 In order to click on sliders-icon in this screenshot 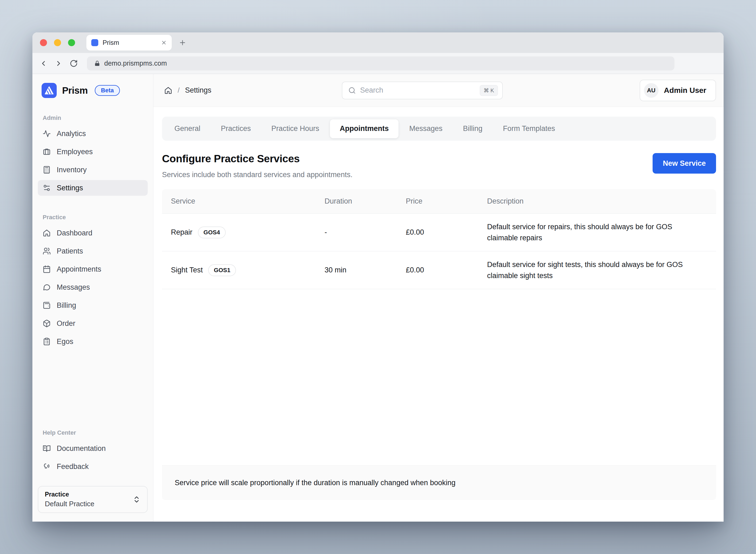, I will do `click(47, 188)`.